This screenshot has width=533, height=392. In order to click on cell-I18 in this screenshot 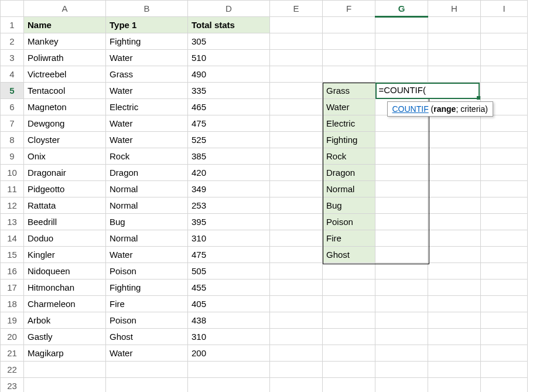, I will do `click(504, 304)`.